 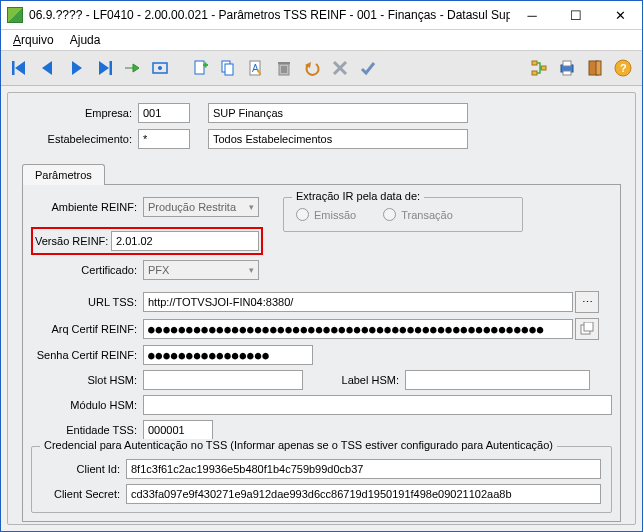 I want to click on confirm-button, so click(x=368, y=68).